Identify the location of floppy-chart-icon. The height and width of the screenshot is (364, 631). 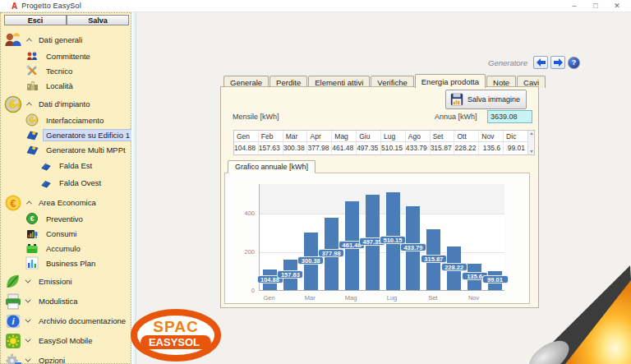
(457, 99).